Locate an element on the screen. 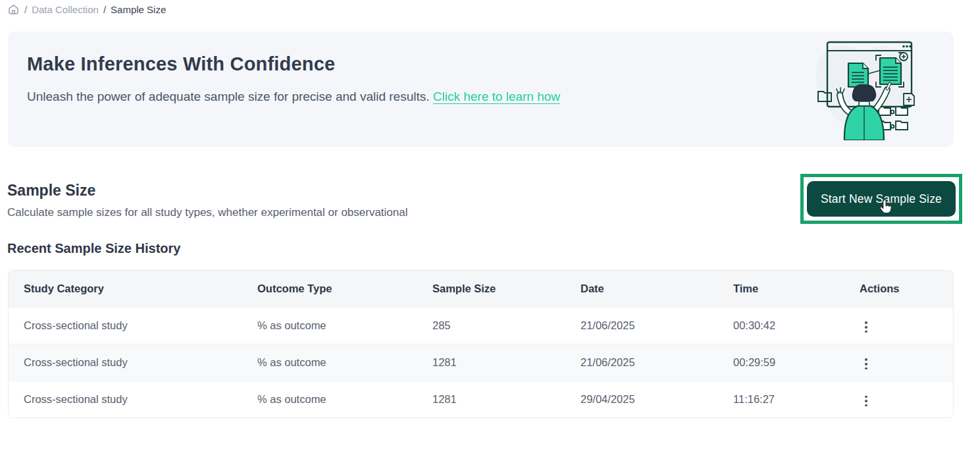  cell-time: 00:29:59 is located at coordinates (781, 362).